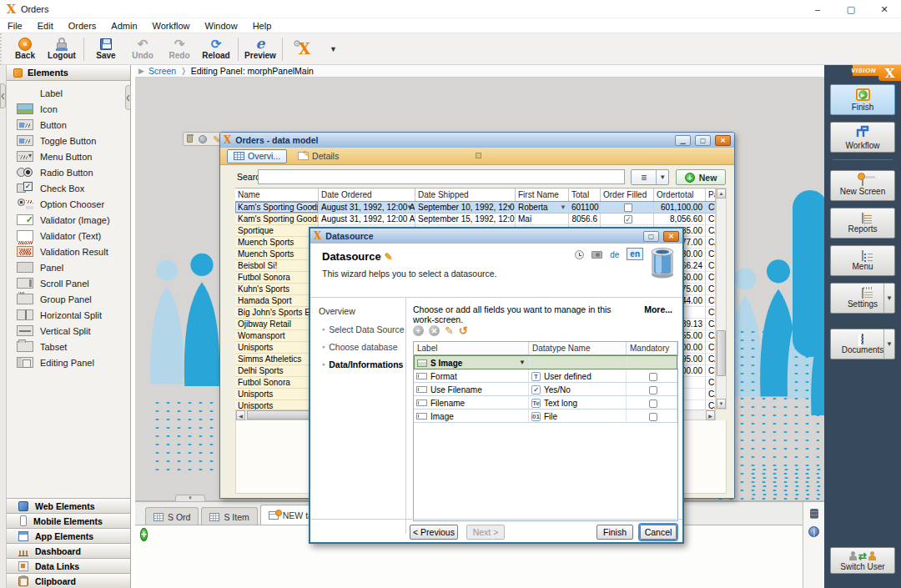 This screenshot has height=588, width=901. I want to click on palette-item-validator-image: Validator (Image), so click(68, 220).